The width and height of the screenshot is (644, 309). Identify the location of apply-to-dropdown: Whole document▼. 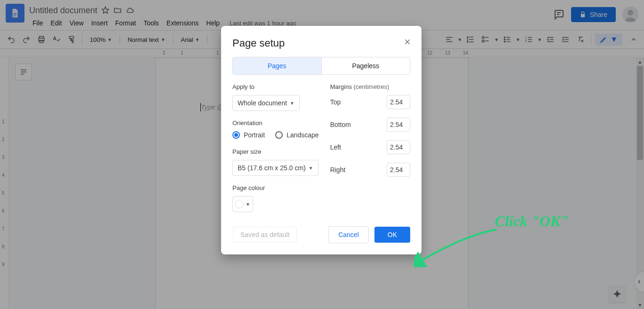
(266, 103).